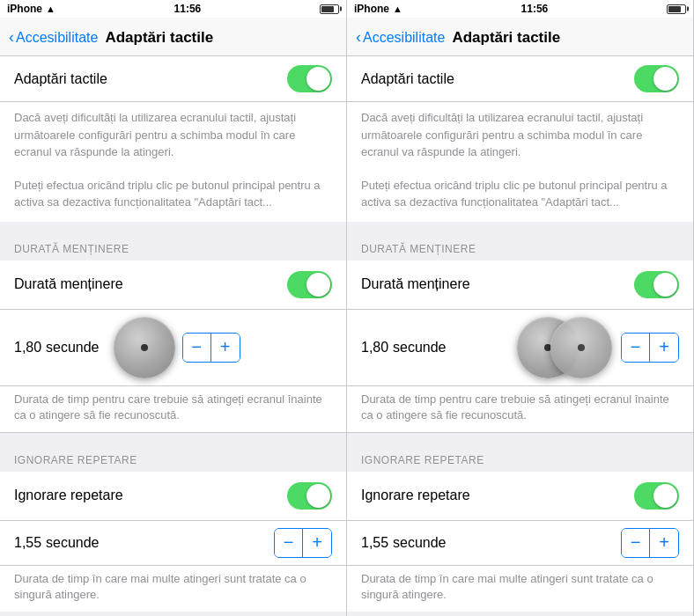  Describe the element at coordinates (403, 38) in the screenshot. I see `back-label-right: Accesibilitate` at that location.